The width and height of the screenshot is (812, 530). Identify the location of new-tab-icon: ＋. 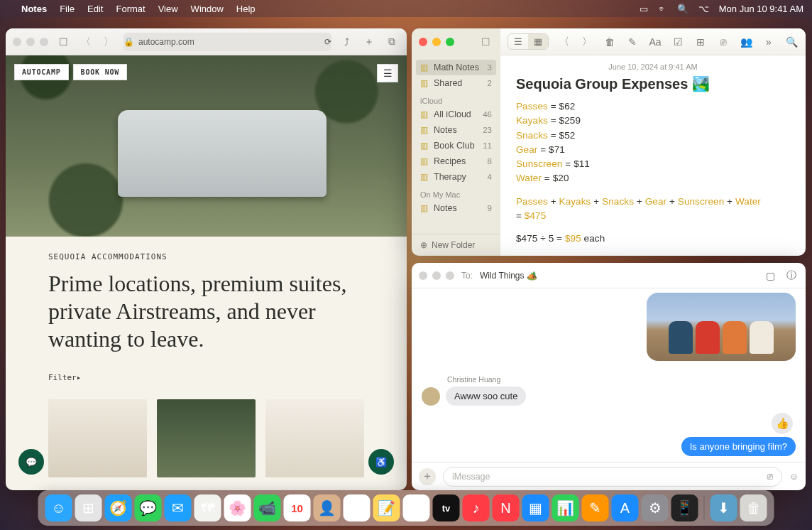
(369, 42).